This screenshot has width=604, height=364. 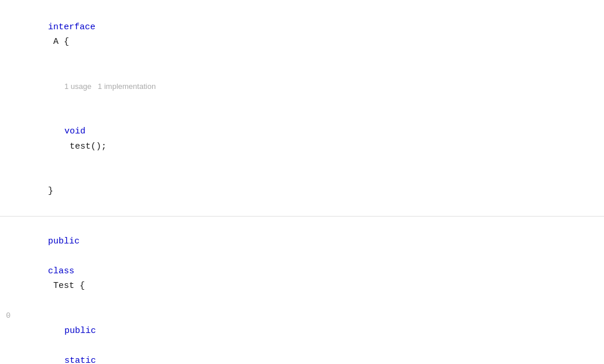 I want to click on code-line-hint-1: 1 usage 1 implementation, so click(x=302, y=87).